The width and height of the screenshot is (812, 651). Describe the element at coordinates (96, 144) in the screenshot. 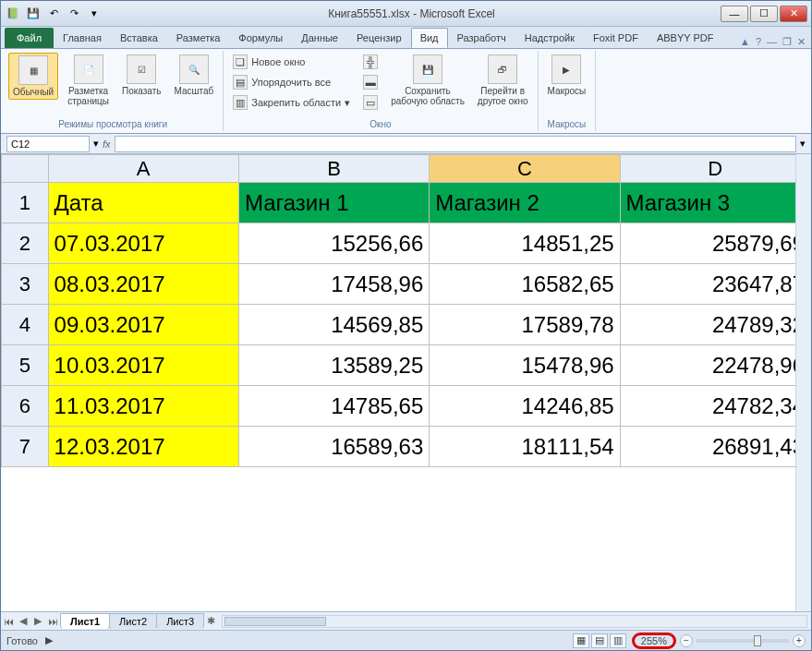

I see `name-box-dropdown-icon: ▾` at that location.